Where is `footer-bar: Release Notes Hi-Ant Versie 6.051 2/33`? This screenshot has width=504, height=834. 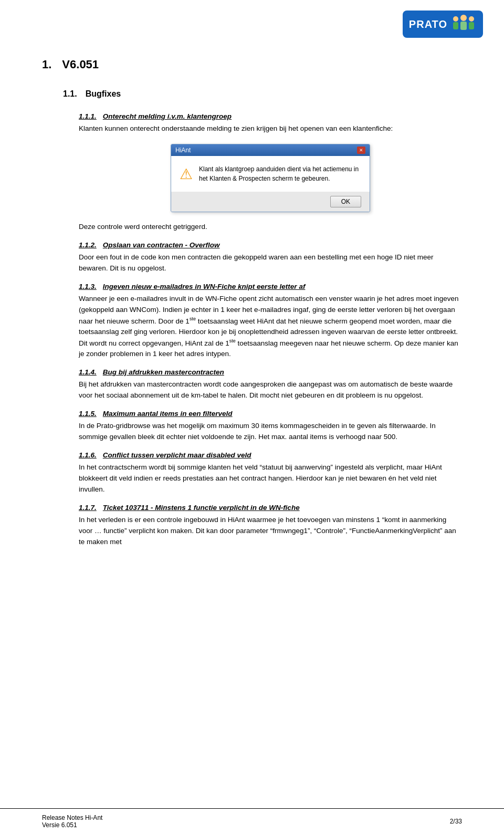 footer-bar: Release Notes Hi-Ant Versie 6.051 2/33 is located at coordinates (252, 821).